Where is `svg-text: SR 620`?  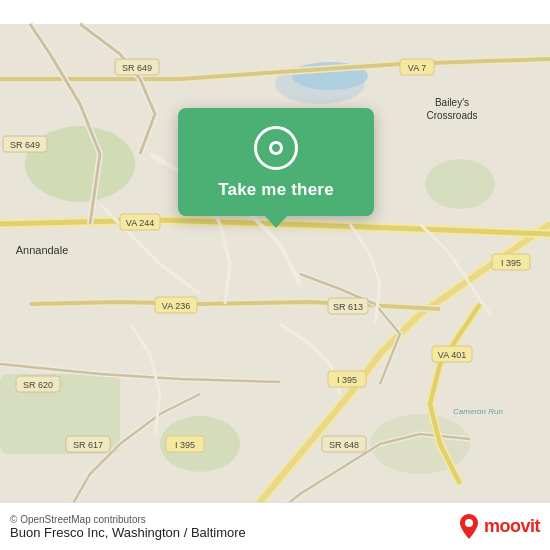
svg-text: SR 620 is located at coordinates (38, 385).